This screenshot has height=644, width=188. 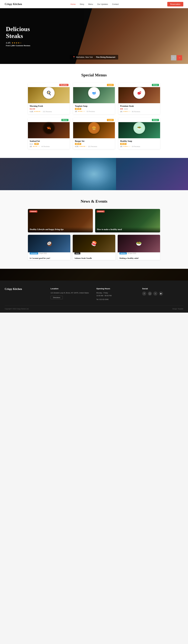 What do you see at coordinates (94, 98) in the screenshot?
I see `menu-card: 🥣 Lunch Tooplate Soup $24.50 3/5 ★★★☆☆ 5…` at bounding box center [94, 98].